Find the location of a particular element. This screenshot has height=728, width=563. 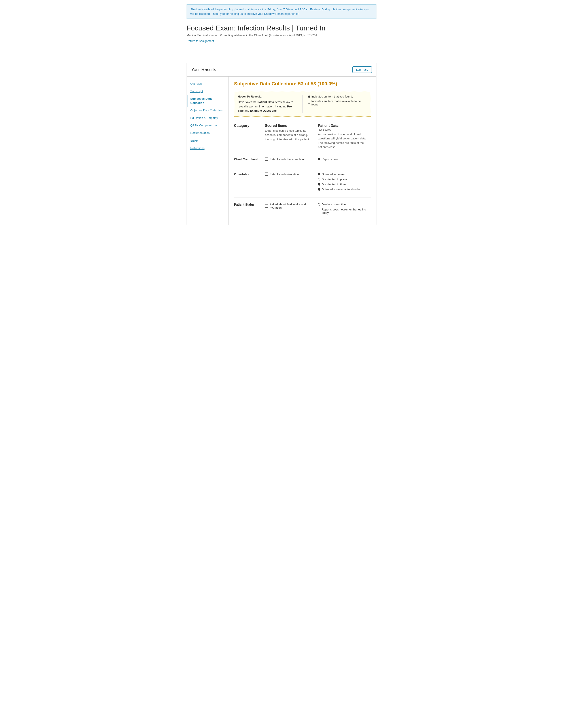

scored-desc: Experts selected these topics as essenti… is located at coordinates (292, 135).